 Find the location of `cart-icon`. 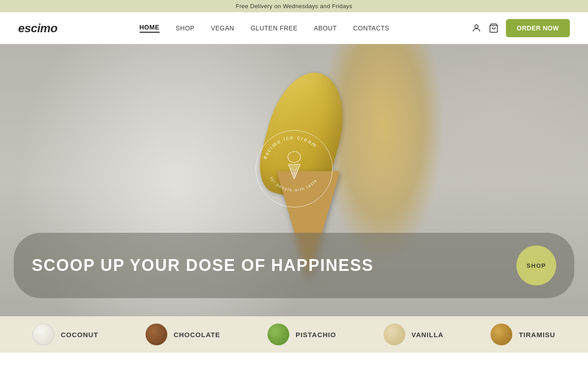

cart-icon is located at coordinates (494, 28).